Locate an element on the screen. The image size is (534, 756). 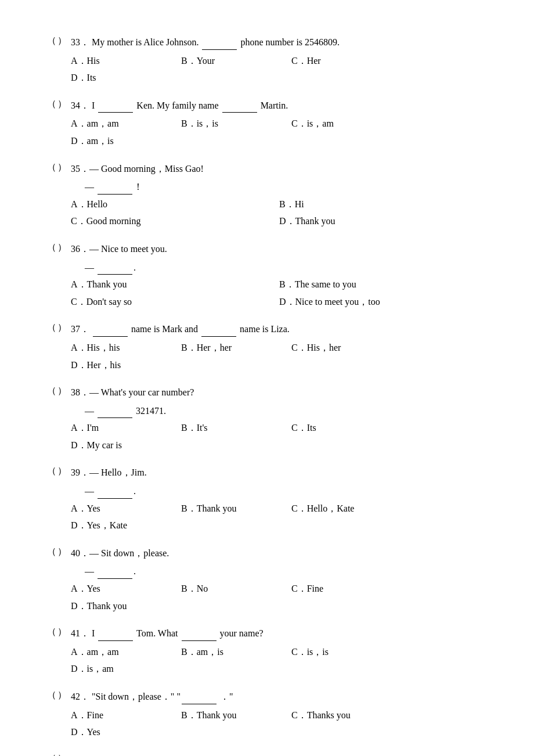
bracket-left-36: （ is located at coordinates (52, 247).